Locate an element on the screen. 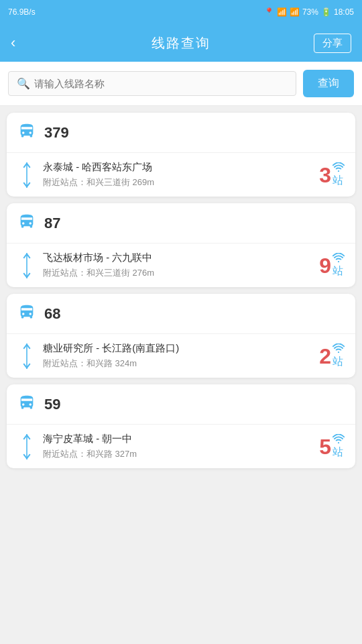 This screenshot has width=362, height=644. route-nearby: 附近站点：和兴路 324m is located at coordinates (178, 364).